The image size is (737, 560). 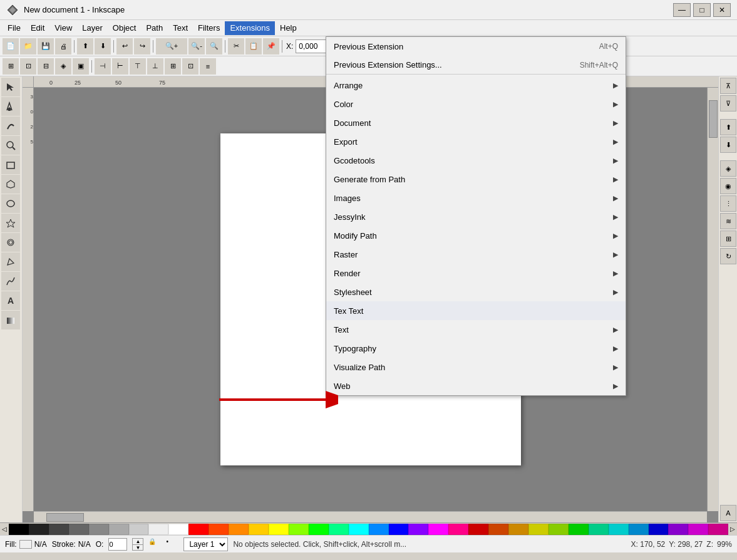 I want to click on right-btn-6: ◉, so click(x=728, y=186).